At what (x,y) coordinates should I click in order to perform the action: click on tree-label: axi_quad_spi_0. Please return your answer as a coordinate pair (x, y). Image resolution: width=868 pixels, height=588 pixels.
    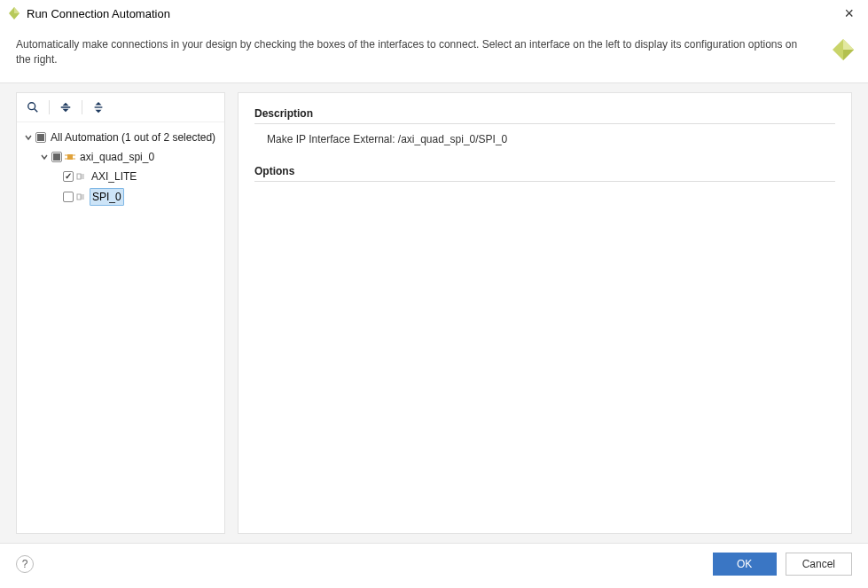
    Looking at the image, I should click on (117, 157).